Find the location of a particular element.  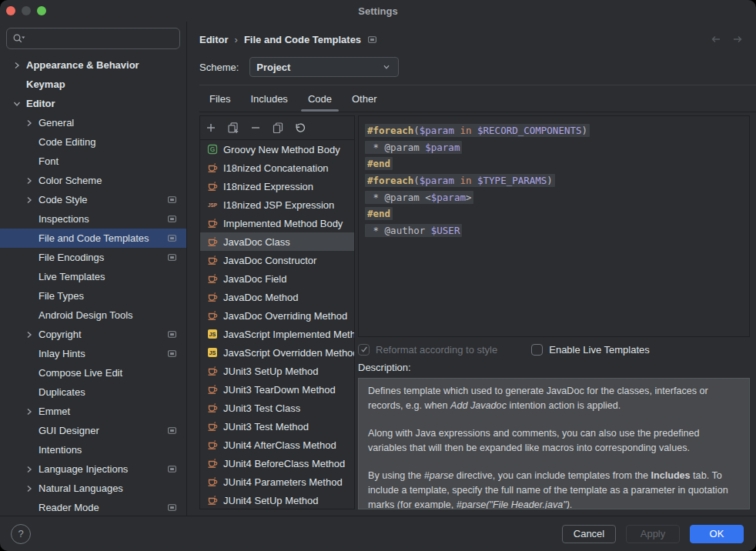

template-item-i18nized-expression: I18nized Expression is located at coordinates (277, 186).